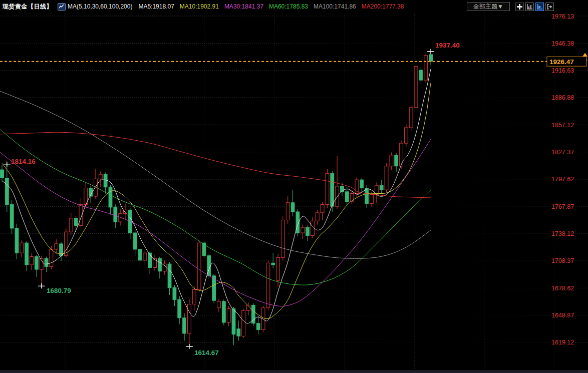 The image size is (588, 373). What do you see at coordinates (567, 180) in the screenshot?
I see `price-axis: 1976.131946.381916.631886.881857.121827.…` at bounding box center [567, 180].